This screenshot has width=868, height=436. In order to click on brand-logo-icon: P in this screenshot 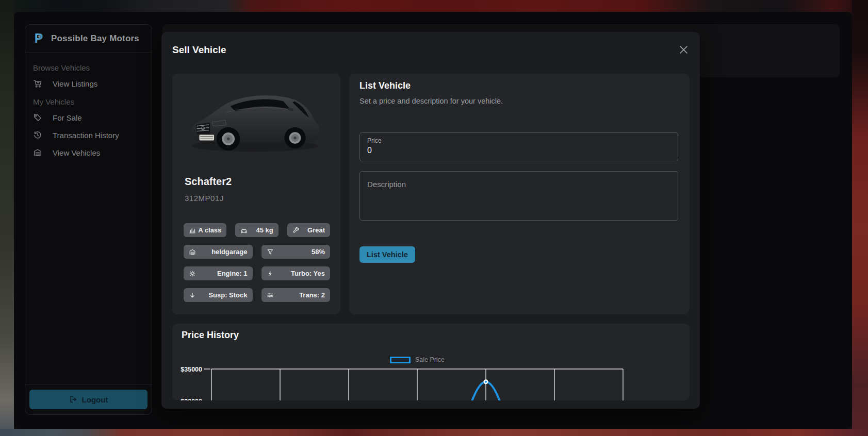, I will do `click(39, 39)`.